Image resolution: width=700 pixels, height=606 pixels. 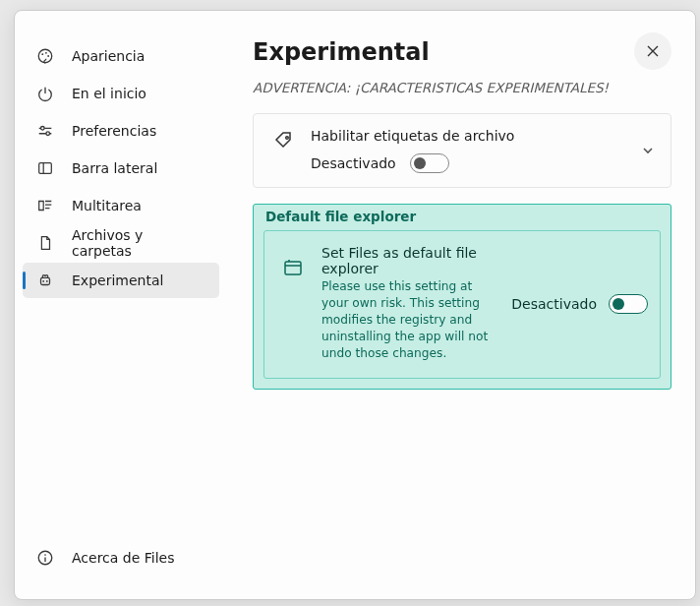 I want to click on multitask-icon, so click(x=45, y=206).